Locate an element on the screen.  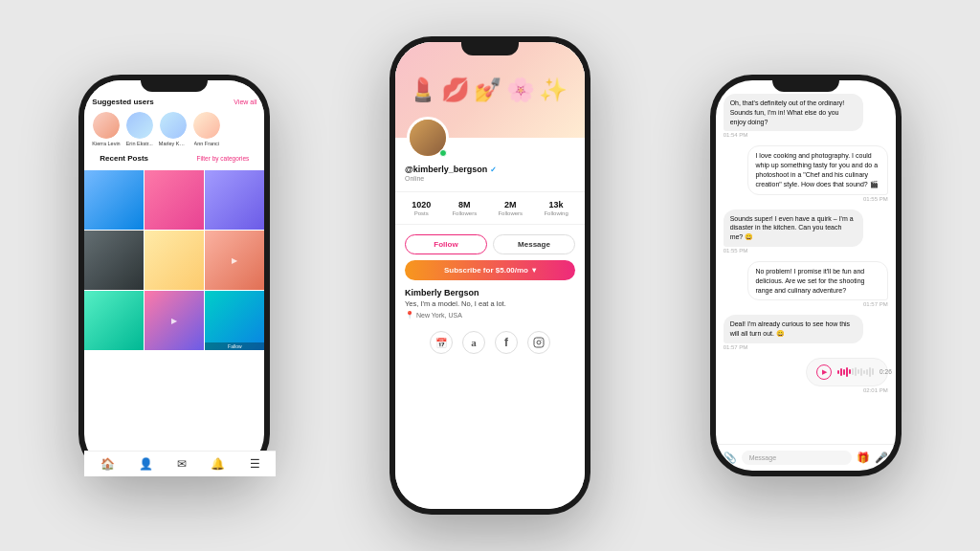
profile-username: @kimberly_bergson ✓ is located at coordinates (490, 169).